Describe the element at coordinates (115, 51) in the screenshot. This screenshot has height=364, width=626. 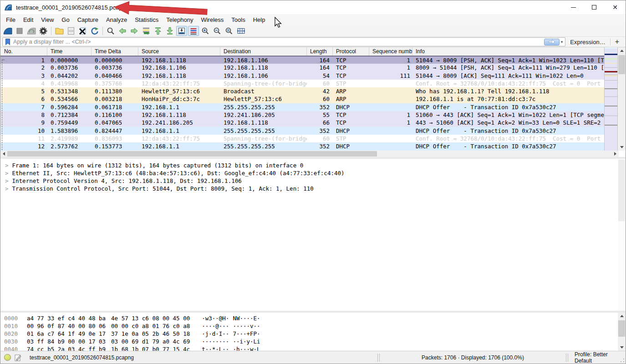
I see `col-header-time-delta: Time Delta` at that location.